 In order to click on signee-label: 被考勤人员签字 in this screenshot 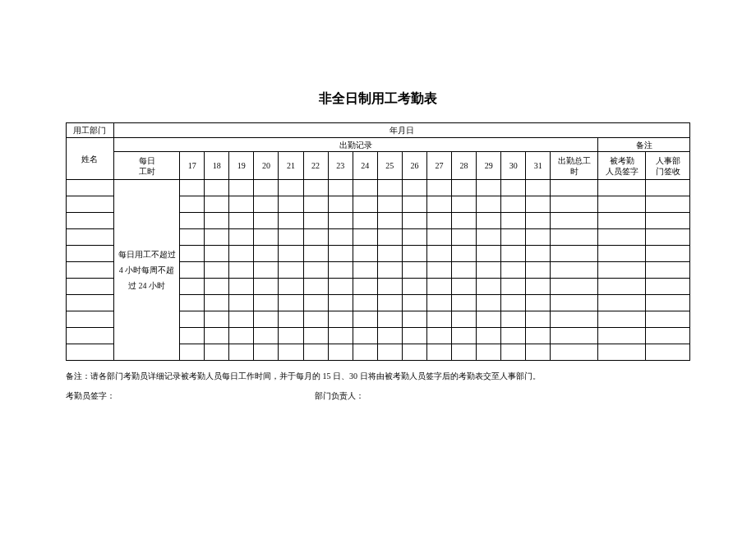, I will do `click(622, 166)`.